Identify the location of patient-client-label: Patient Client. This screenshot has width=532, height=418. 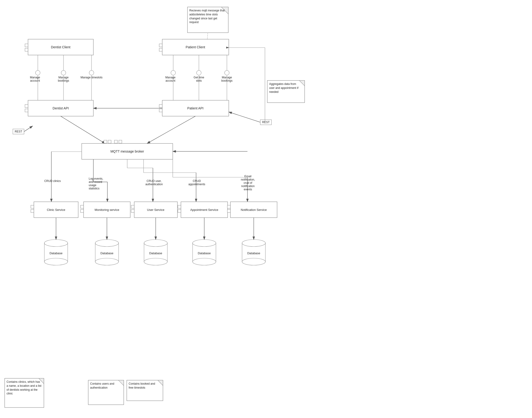
(195, 47).